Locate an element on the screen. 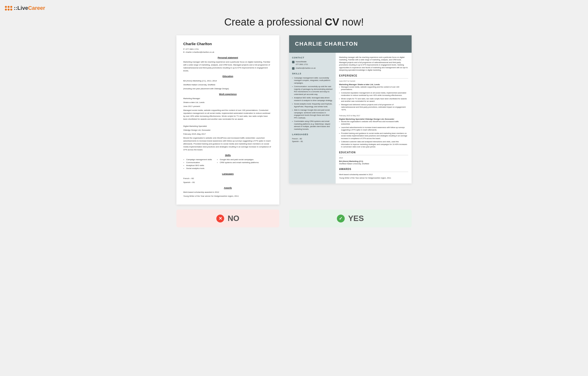 The height and width of the screenshot is (376, 588). bad-cv-languages-title: Languages is located at coordinates (228, 174).